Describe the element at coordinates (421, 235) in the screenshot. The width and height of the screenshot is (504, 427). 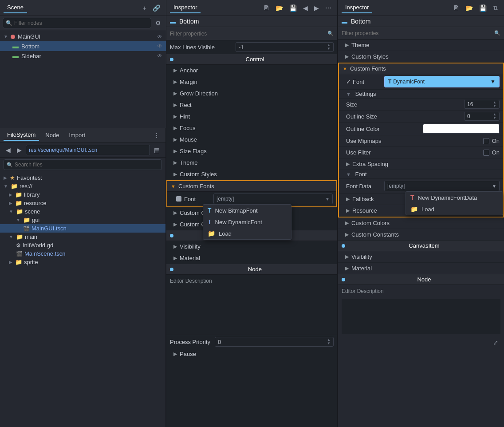
I see `ri-prop-custom-constants: ▶ Custom Constants` at that location.